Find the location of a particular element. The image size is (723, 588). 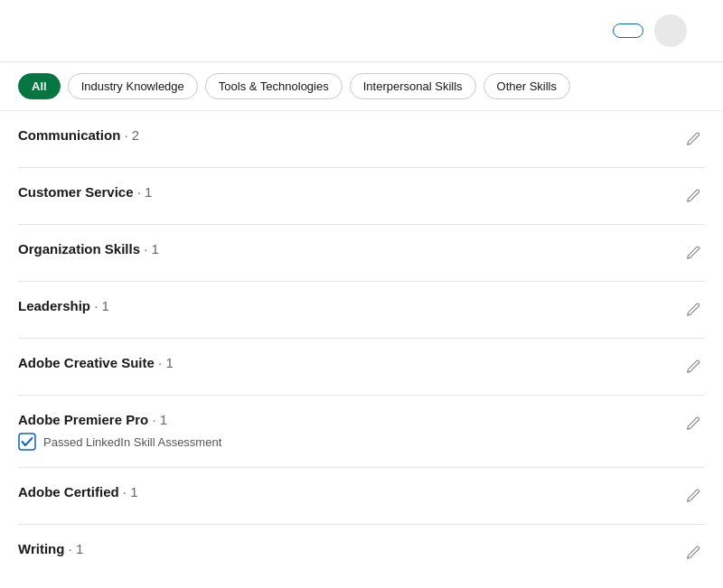

filter-tab-interpersonal-skills: Interpersonal Skills is located at coordinates (413, 87).